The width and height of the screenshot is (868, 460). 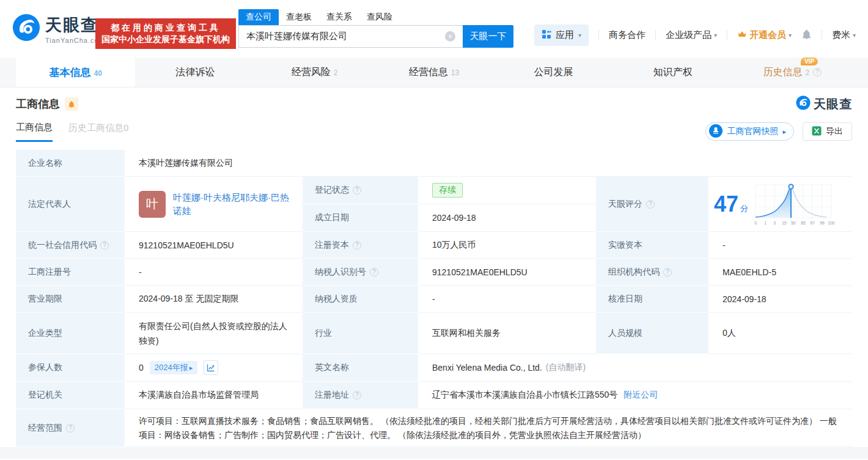 I want to click on field-label: 法定代表人, so click(x=71, y=204).